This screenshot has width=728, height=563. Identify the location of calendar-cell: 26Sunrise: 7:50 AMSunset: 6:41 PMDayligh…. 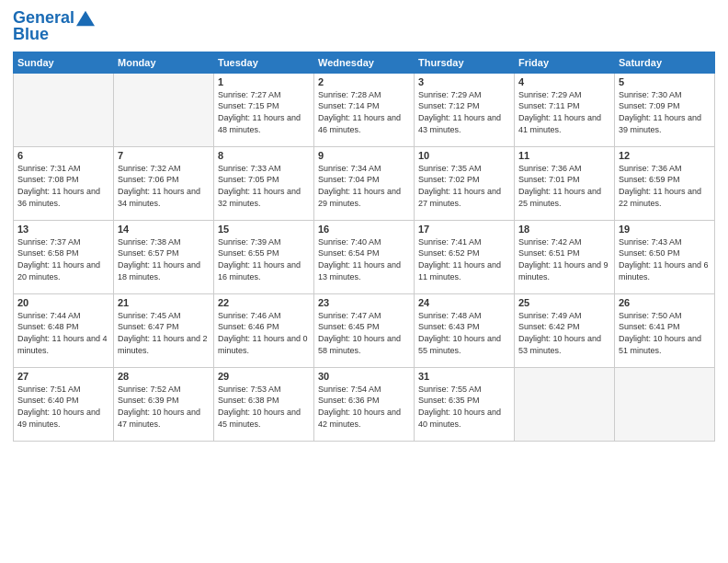
(665, 330).